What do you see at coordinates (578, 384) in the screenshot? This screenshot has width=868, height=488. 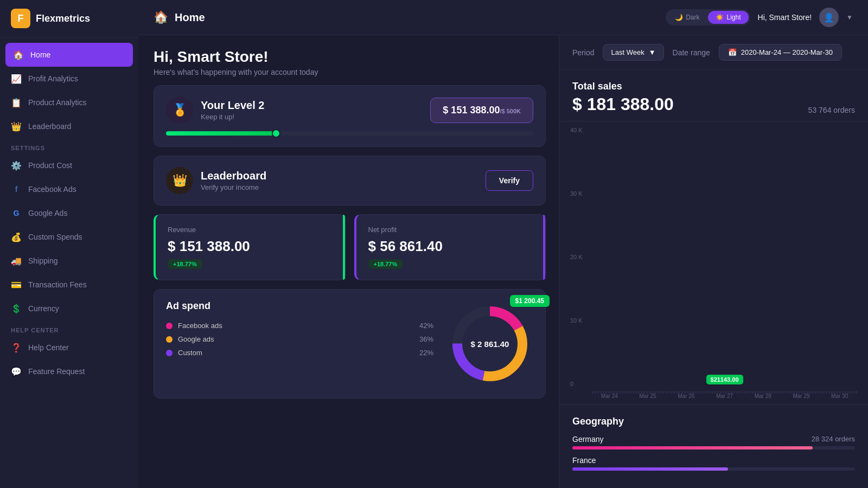 I see `y-label-0: 0` at bounding box center [578, 384].